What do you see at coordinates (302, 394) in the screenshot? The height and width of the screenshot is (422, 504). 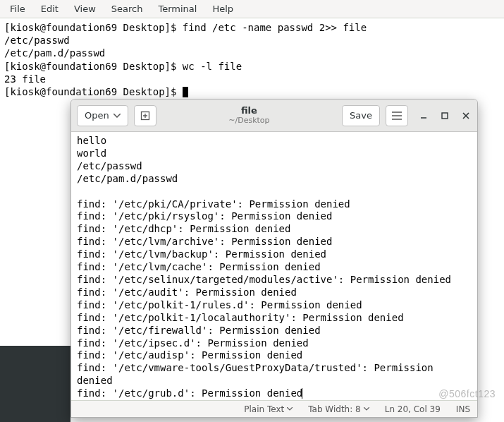 I see `text-cursor` at bounding box center [302, 394].